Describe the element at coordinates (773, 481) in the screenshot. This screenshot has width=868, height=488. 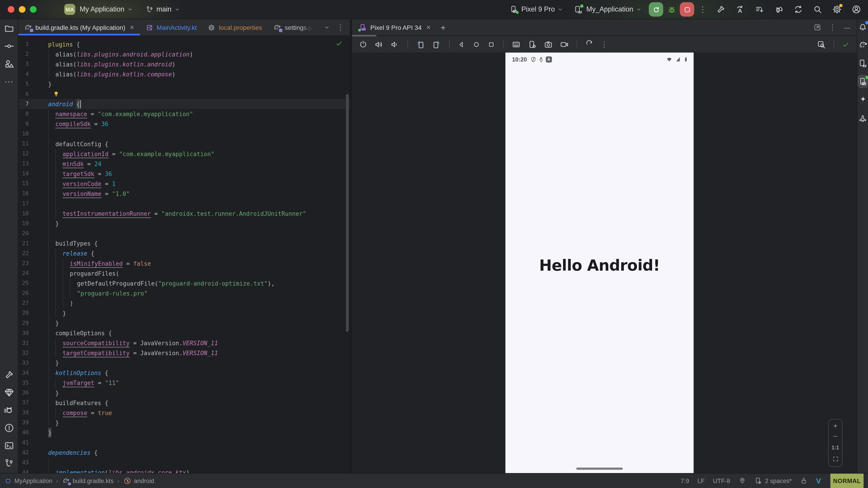
I see `indent-widget: 2 spaces*` at that location.